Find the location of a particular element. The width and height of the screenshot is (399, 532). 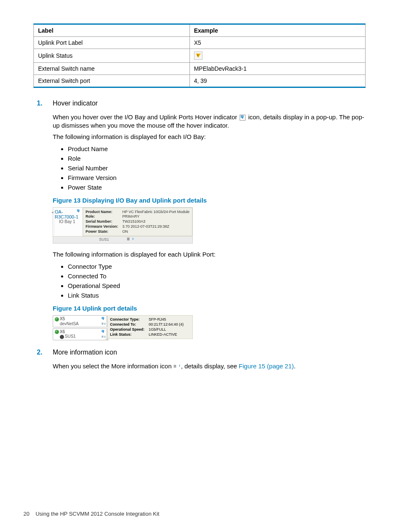

page-footer: 20 Using the HP SCVMM 2012 Console Integ… is located at coordinates (91, 514).